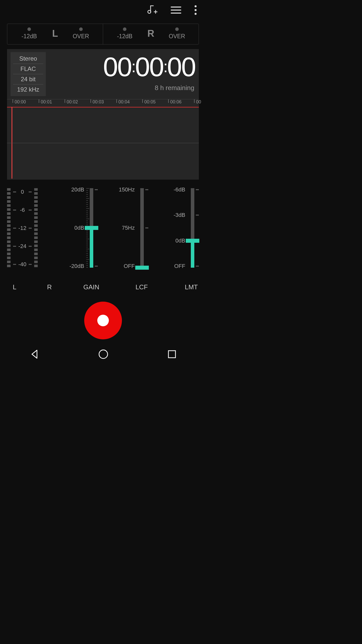 Image resolution: width=362 pixels, height=644 pixels. Describe the element at coordinates (128, 228) in the screenshot. I see `slider-label: 75Hz` at that location.